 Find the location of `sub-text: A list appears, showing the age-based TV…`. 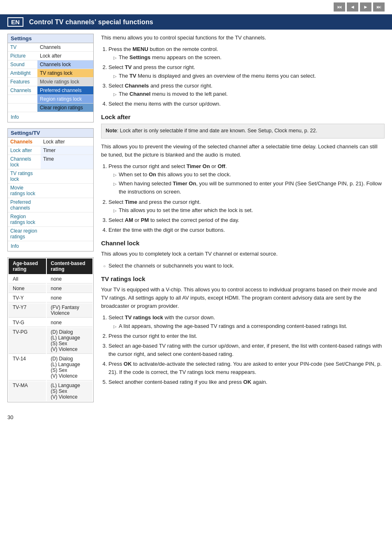

sub-text: A list appears, showing the age-based TV… is located at coordinates (233, 326).